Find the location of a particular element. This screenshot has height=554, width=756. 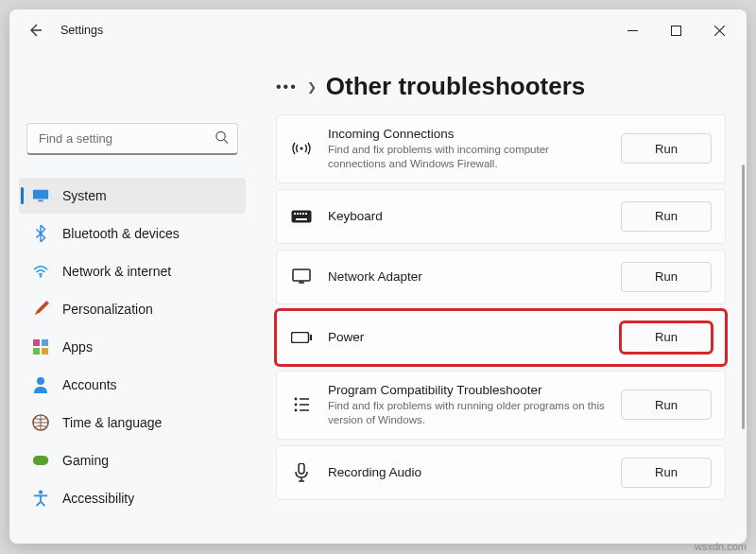

minimize-icon is located at coordinates (633, 30).